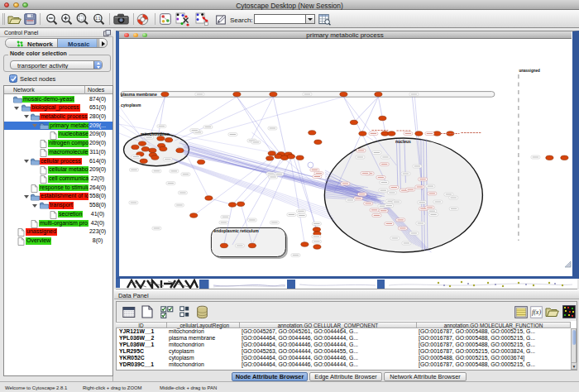 This screenshot has height=392, width=579. I want to click on svg-text: f(x), so click(536, 313).